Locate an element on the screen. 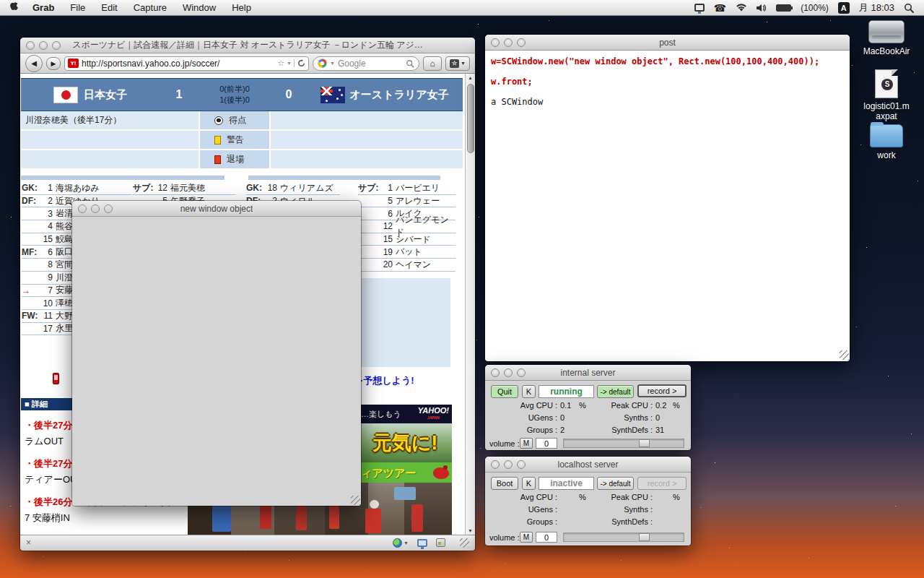 The height and width of the screenshot is (578, 924). score-row-goals: 川澄奈穂美（後半17分） 得点 is located at coordinates (242, 121).